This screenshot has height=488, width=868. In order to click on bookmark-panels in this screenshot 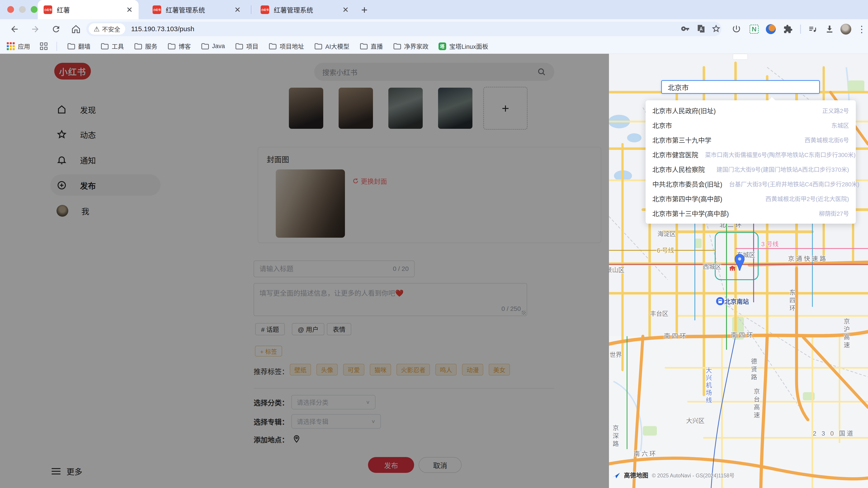, I will do `click(44, 46)`.